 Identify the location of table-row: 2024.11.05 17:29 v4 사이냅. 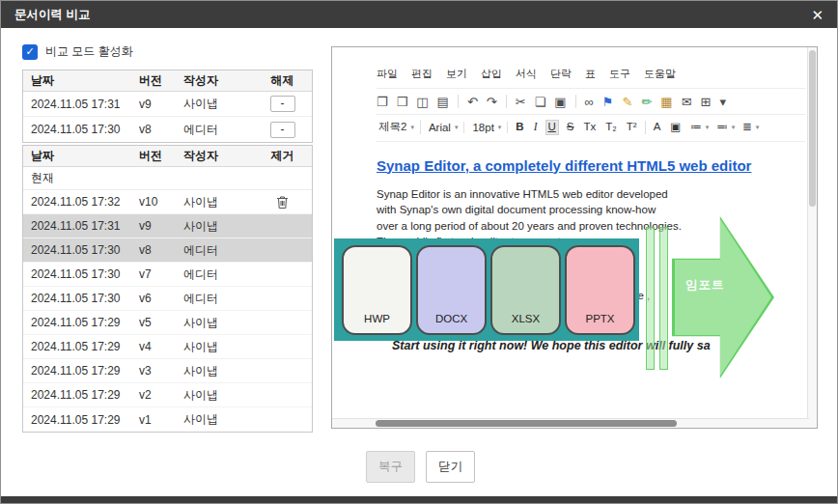
(168, 348).